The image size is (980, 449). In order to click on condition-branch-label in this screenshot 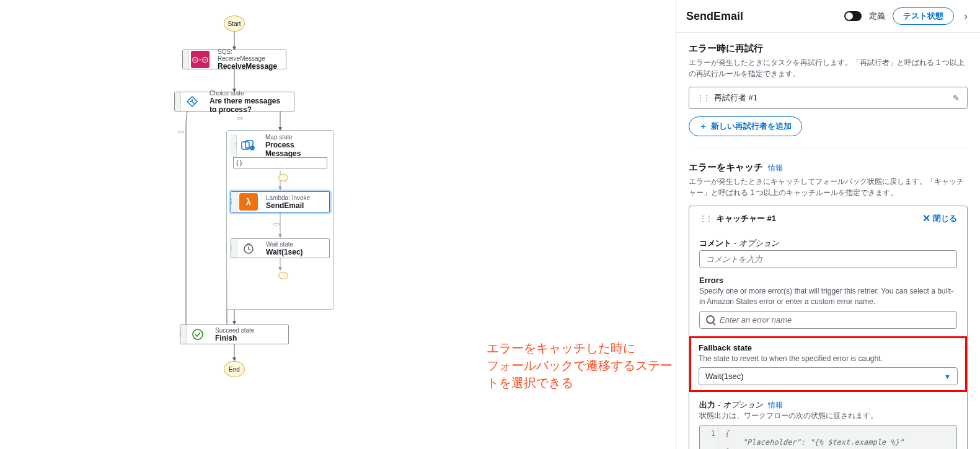, I will do `click(240, 118)`.